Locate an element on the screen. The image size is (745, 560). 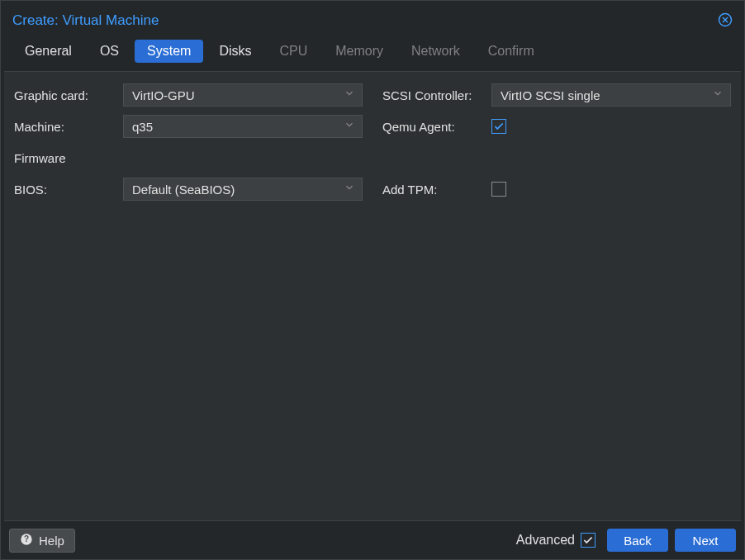
dropdown-value: VirtIO SCSI single is located at coordinates (550, 96).